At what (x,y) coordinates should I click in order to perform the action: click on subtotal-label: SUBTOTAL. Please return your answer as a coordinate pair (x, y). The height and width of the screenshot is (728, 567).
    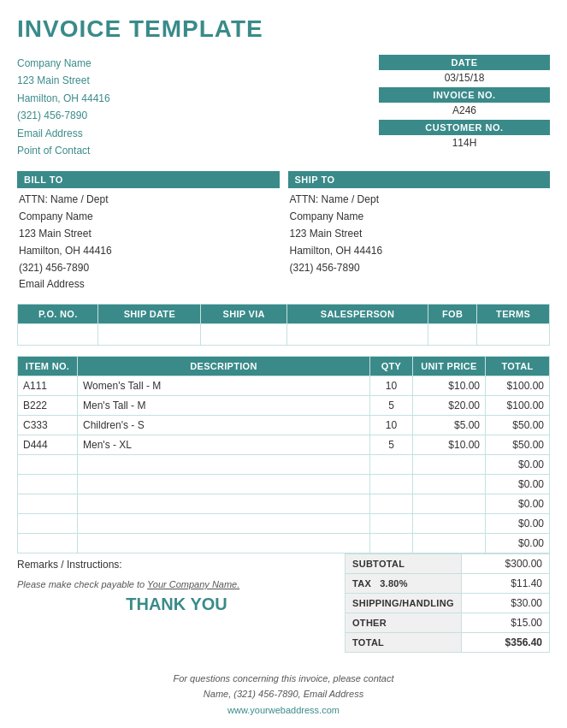
    Looking at the image, I should click on (404, 565).